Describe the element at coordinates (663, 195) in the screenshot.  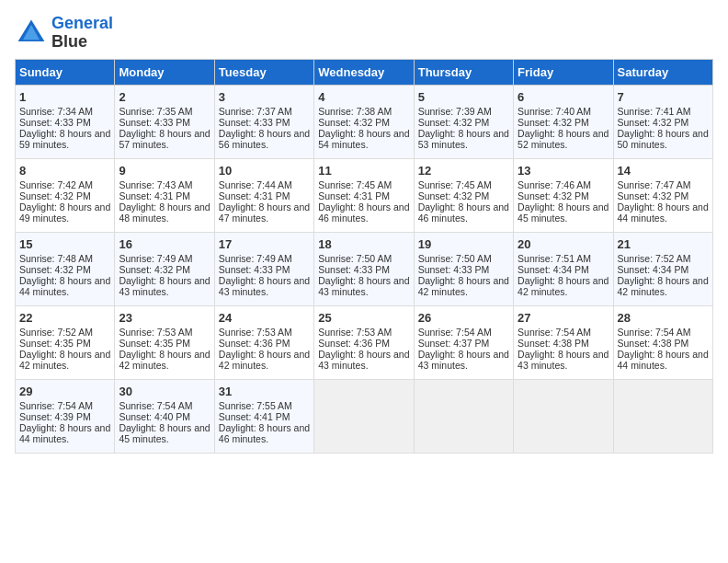
I see `calendar-cell: 14Sunrise: 7:47 AMSunset: 4:32 PMDayligh…` at that location.